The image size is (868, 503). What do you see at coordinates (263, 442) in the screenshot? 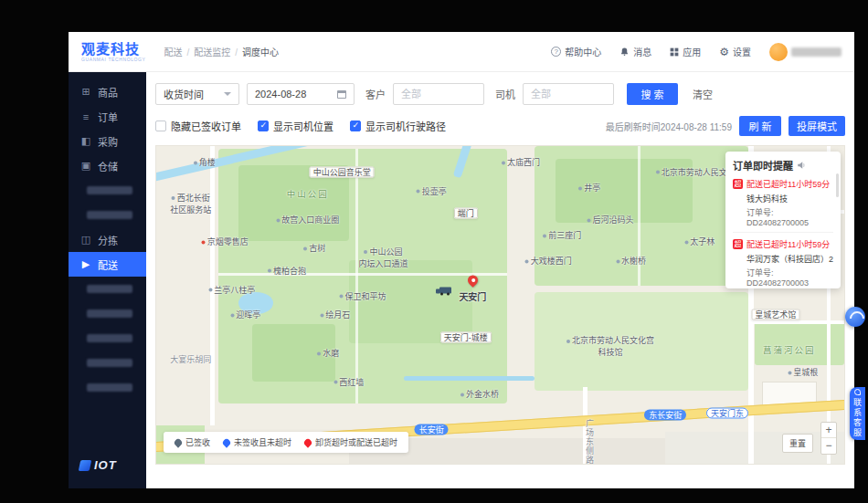
I see `legend-label: 未签收且未超时` at bounding box center [263, 442].